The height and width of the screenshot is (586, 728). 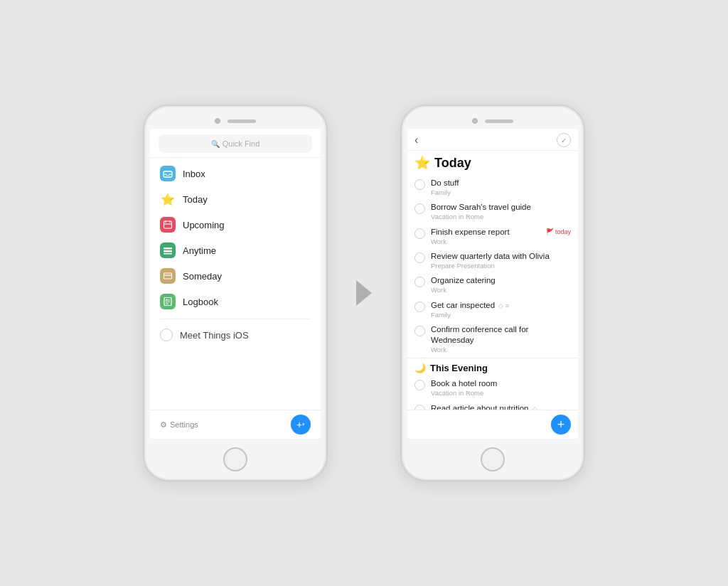 What do you see at coordinates (550, 232) in the screenshot?
I see `flag-icon: 🚩` at bounding box center [550, 232].